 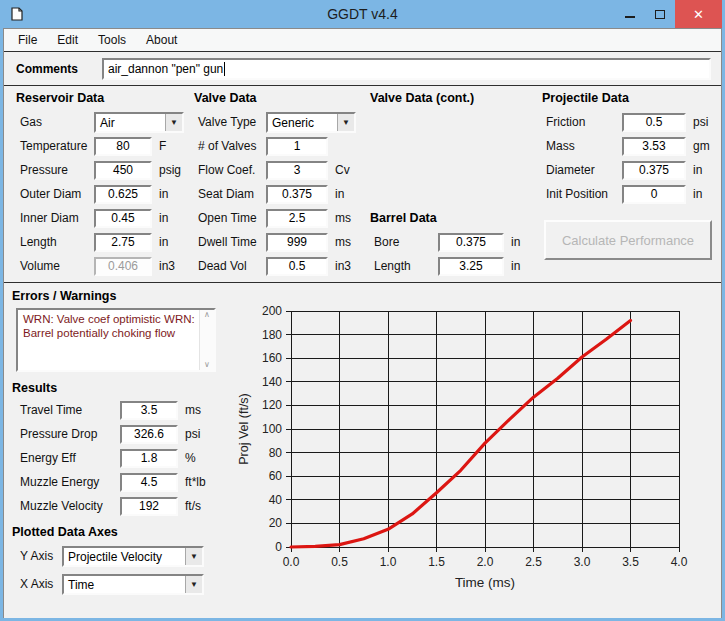 I want to click on num-valves-label: # of Valves, so click(x=228, y=146).